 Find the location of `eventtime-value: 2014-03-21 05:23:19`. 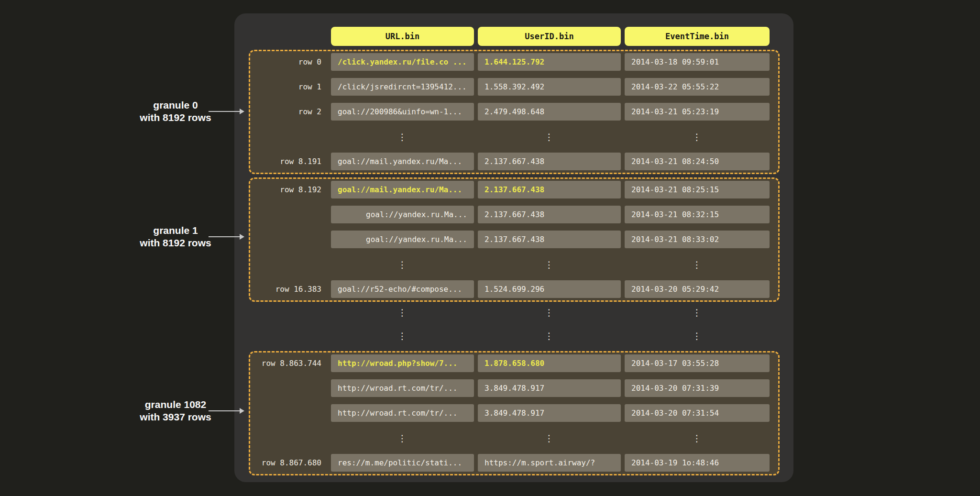

eventtime-value: 2014-03-21 05:23:19 is located at coordinates (675, 112).